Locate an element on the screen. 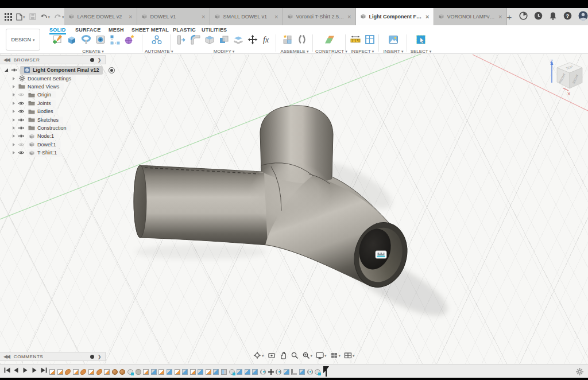 Image resolution: width=588 pixels, height=380 pixels. browser-item-document-settings: Document Settings is located at coordinates (53, 78).